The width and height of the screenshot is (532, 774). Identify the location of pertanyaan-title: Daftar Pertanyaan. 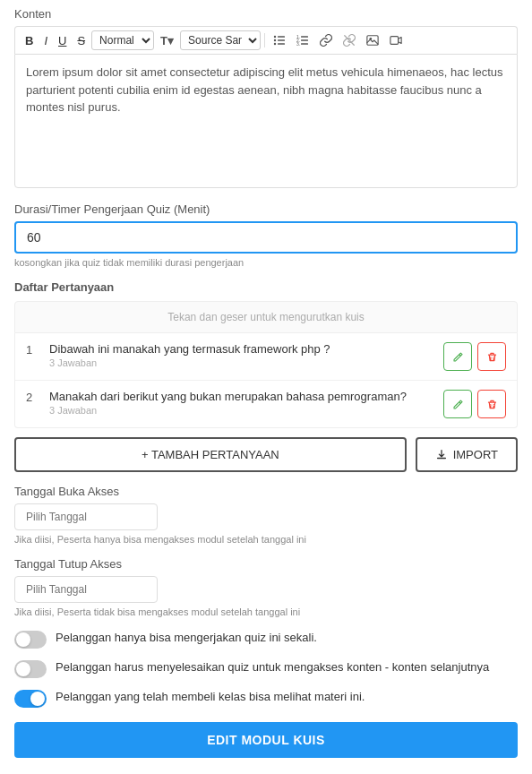
(266, 287).